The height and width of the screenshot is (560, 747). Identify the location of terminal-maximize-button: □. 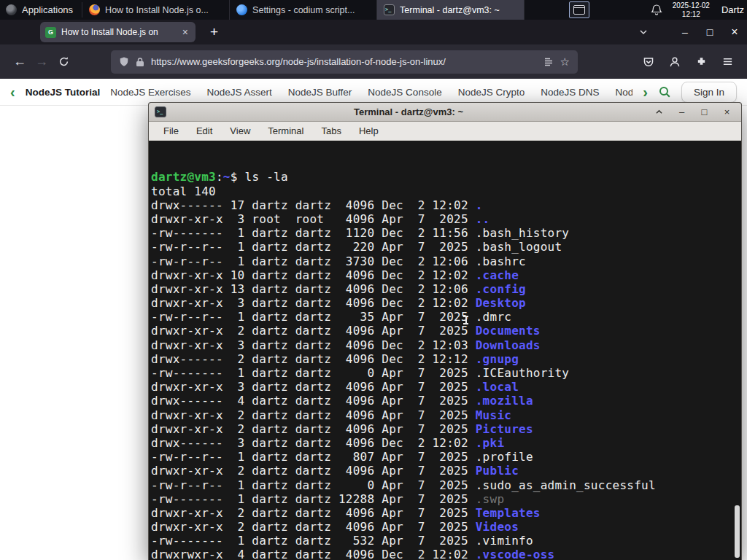
(705, 112).